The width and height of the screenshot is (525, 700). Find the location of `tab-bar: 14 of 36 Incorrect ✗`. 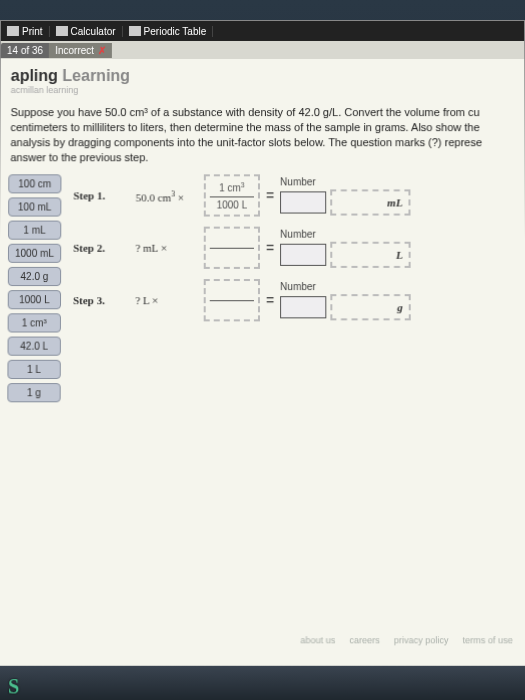

tab-bar: 14 of 36 Incorrect ✗ is located at coordinates (262, 50).